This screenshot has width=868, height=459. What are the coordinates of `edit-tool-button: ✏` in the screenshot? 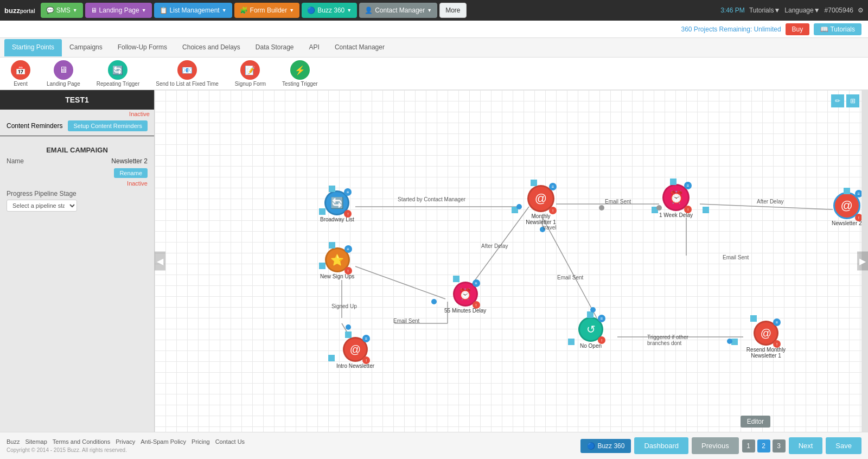 It's located at (838, 101).